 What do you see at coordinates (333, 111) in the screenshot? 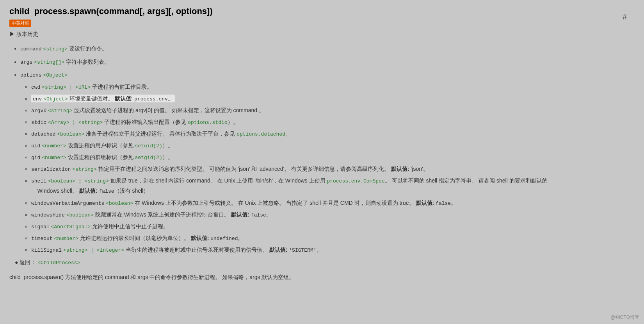
I see `sub-param-argv0: argv0 <string> 显式设置发送给子进程的 argv[0] 的值。 如…` at bounding box center [333, 111].